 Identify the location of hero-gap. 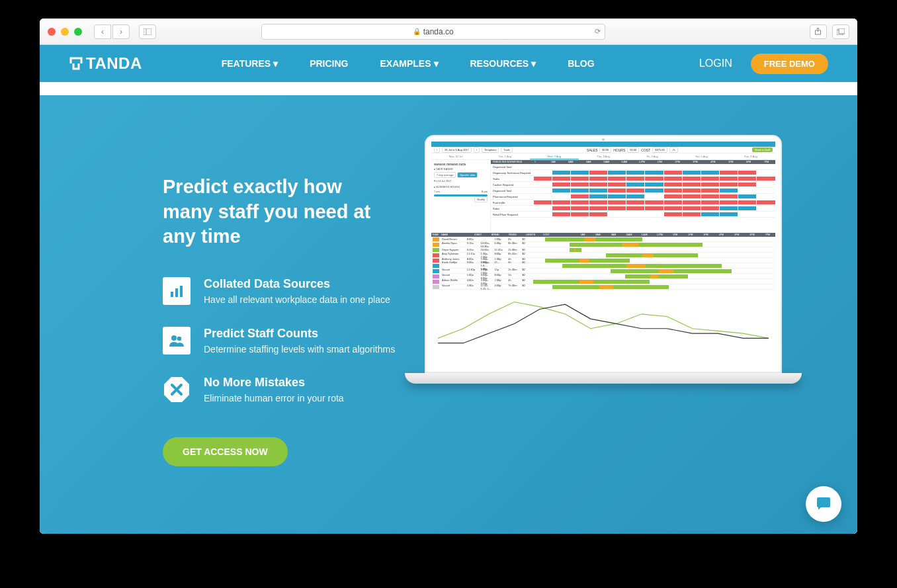
(448, 89).